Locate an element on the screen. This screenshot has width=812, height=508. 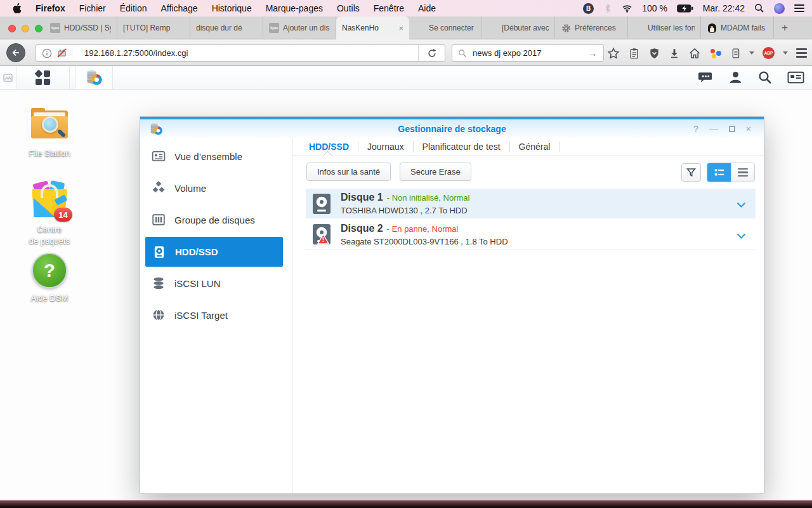
browser-tab-active: DSM NasKenHo × is located at coordinates (373, 28).